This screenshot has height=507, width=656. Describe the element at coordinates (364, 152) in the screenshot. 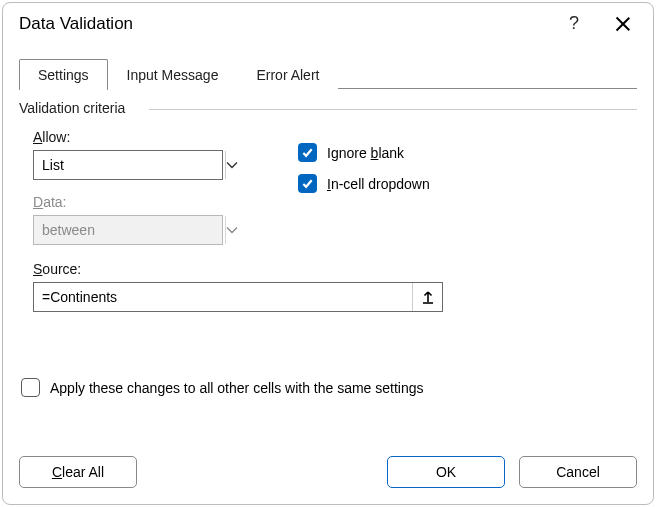

I see `ignore-blank-checkbox: Ignore blank` at that location.